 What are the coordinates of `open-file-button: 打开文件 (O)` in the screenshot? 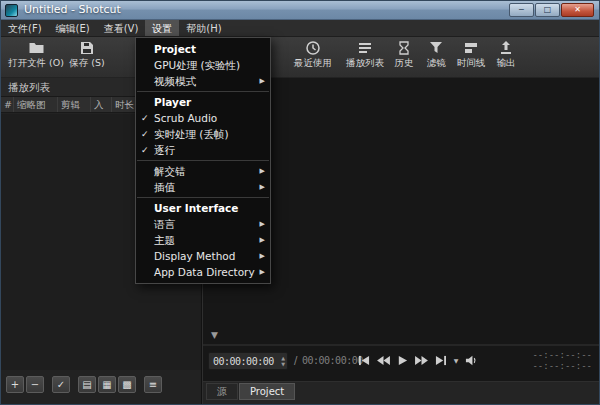 It's located at (36, 55).